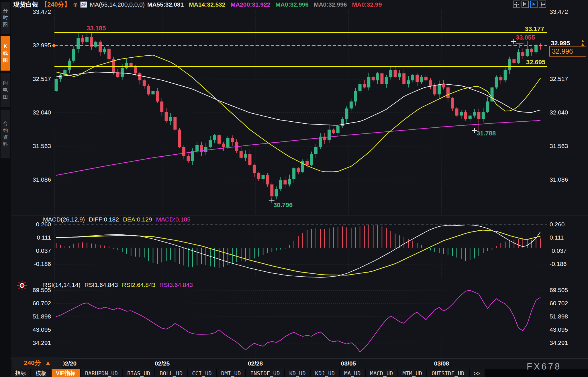  I want to click on indicator-tab-14: MTM_UD, so click(413, 373).